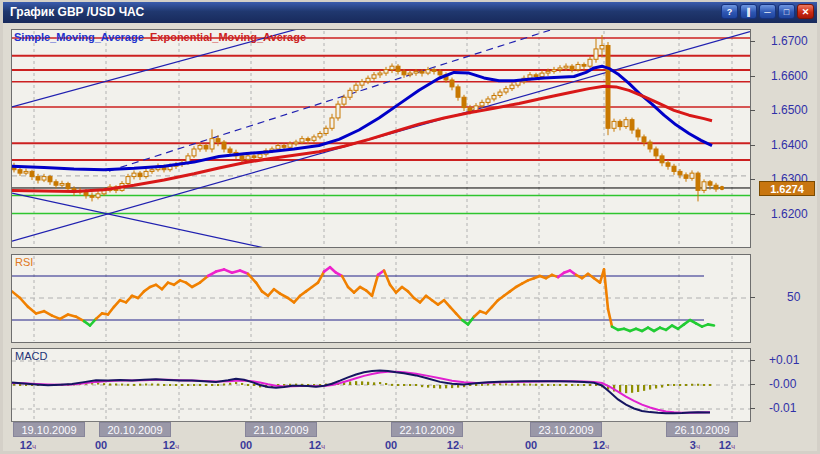  Describe the element at coordinates (806, 12) in the screenshot. I see `close-button-icon: ✕` at that location.